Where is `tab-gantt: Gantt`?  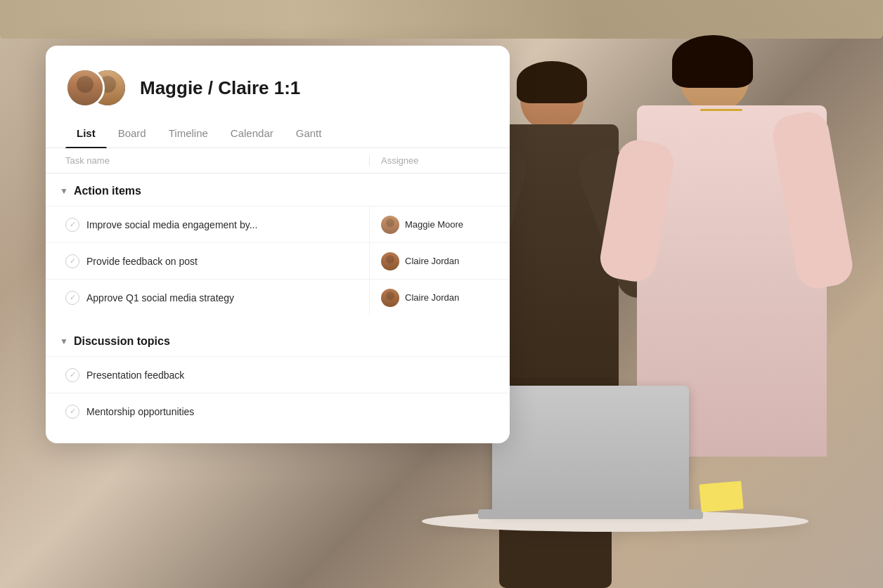
tab-gantt: Gantt is located at coordinates (309, 135).